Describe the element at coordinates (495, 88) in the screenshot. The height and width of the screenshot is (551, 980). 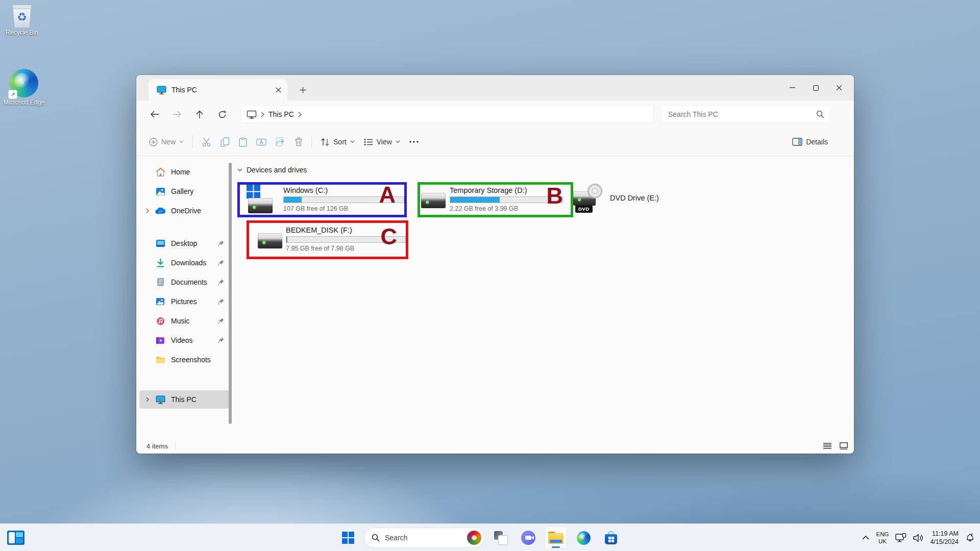
I see `tab-strip: This PC` at that location.